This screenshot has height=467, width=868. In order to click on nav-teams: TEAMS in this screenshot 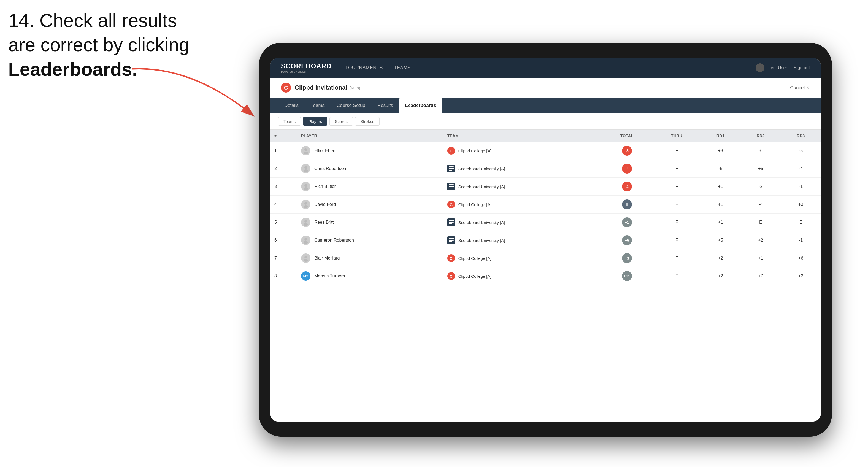, I will do `click(402, 68)`.